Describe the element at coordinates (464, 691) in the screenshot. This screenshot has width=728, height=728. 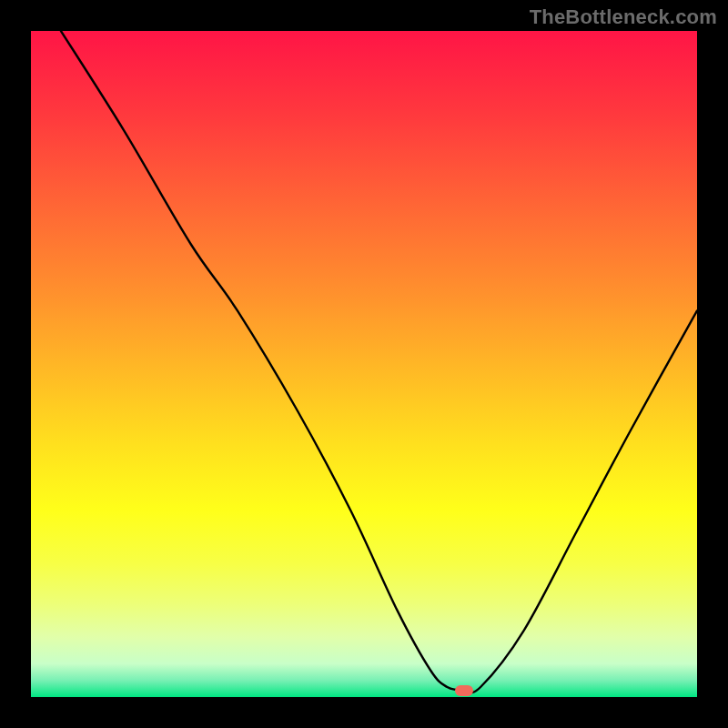
I see `optimal-marker` at that location.